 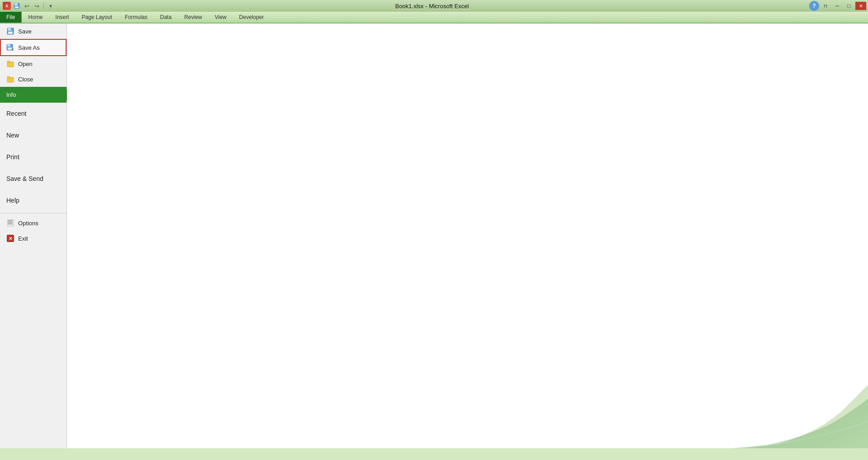 What do you see at coordinates (17, 6) in the screenshot?
I see `qa-save-icon` at bounding box center [17, 6].